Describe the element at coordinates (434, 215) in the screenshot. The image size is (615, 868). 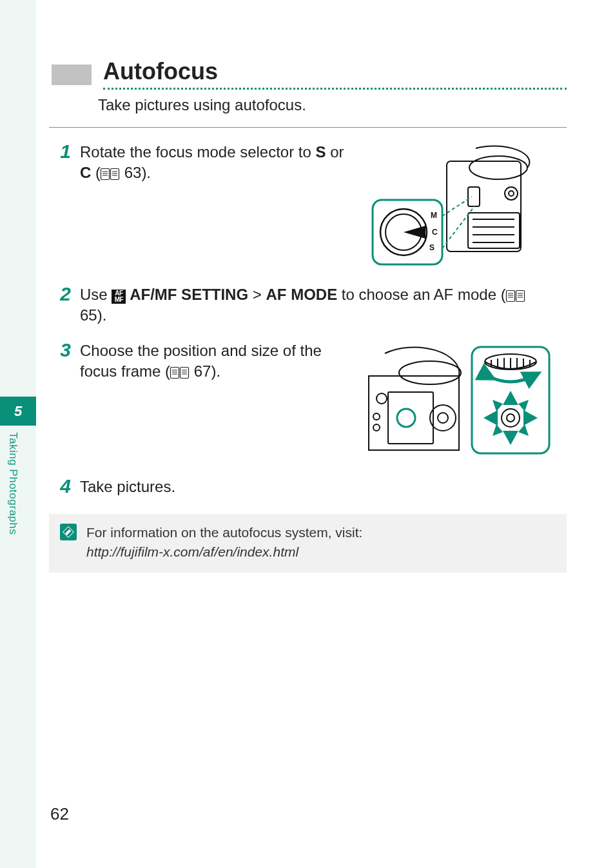
I see `dial-label-m: M` at that location.